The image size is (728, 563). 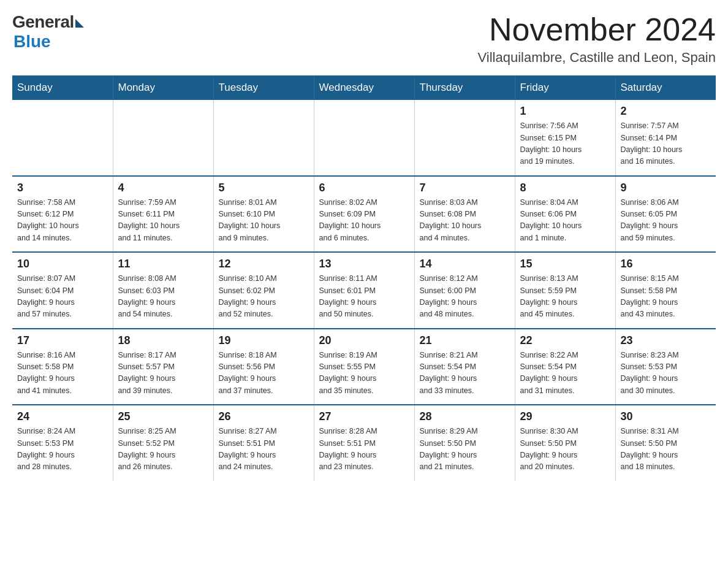 What do you see at coordinates (264, 297) in the screenshot?
I see `day-info: Sunrise: 8:10 AM Sunset: 6:02 PM Dayligh…` at bounding box center [264, 297].